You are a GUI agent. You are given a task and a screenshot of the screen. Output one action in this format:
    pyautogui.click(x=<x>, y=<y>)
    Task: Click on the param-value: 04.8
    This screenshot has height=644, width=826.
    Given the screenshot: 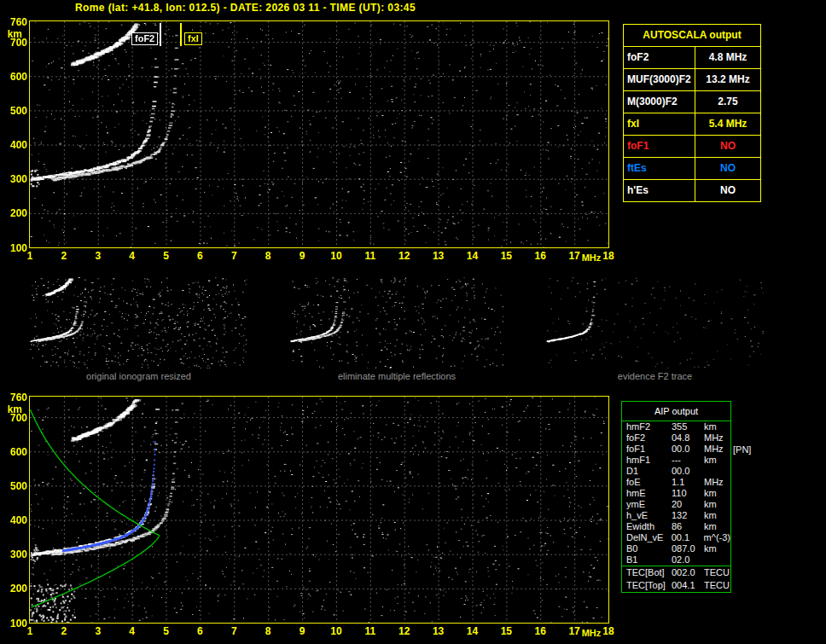 What is the action you would take?
    pyautogui.click(x=688, y=438)
    